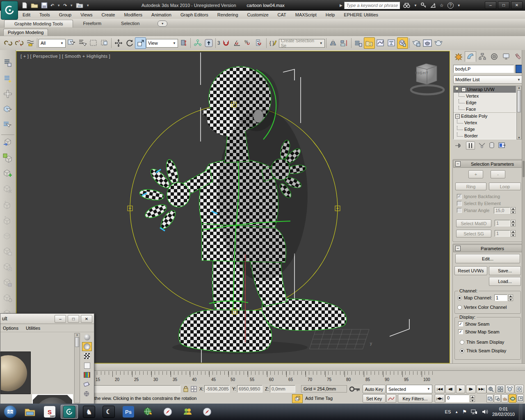 The image size is (525, 420). Describe the element at coordinates (464, 412) in the screenshot. I see `tray-action-center-flag-icon: ⚑` at that location.